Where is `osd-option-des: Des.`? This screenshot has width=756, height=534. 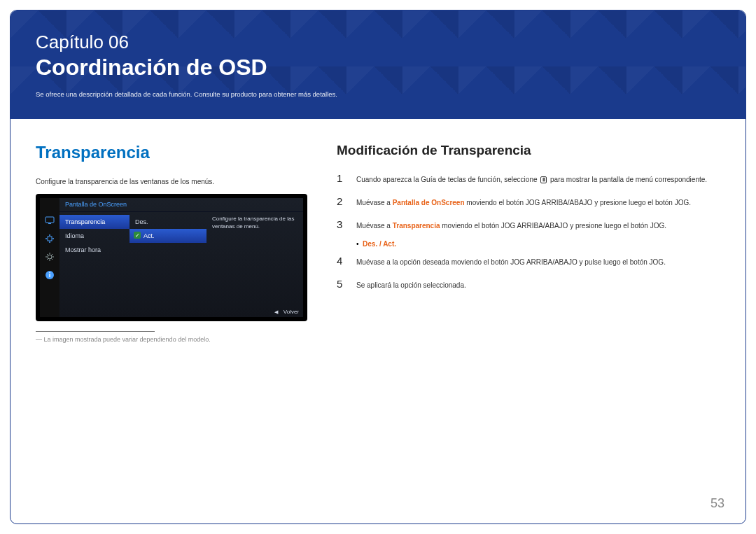
osd-option-des: Des. is located at coordinates (168, 222).